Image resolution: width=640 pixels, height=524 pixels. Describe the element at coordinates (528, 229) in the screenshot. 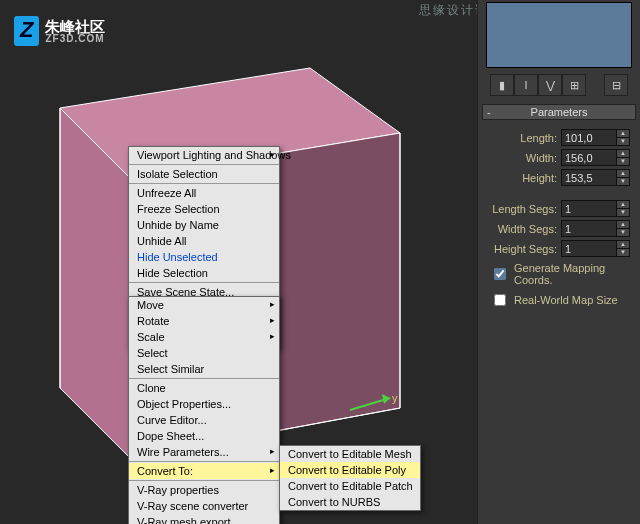

I see `wsegs-label: Width Segs:` at that location.